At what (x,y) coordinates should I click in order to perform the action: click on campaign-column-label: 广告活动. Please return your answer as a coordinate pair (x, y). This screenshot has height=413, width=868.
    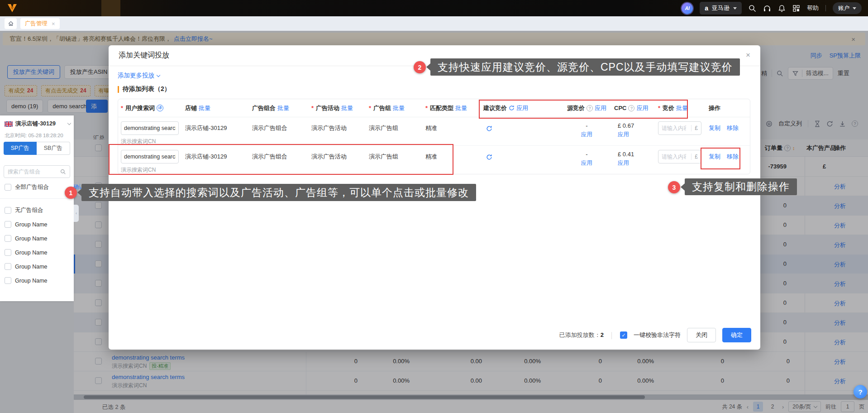
    Looking at the image, I should click on (328, 108).